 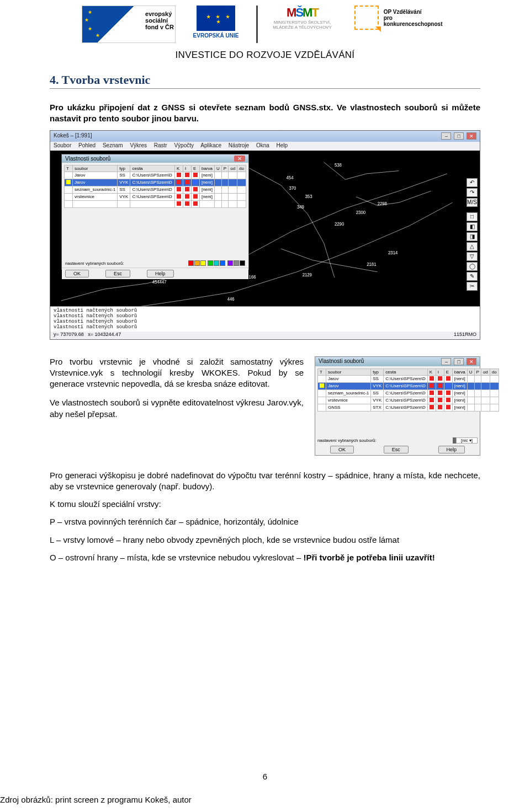 I want to click on menu-item: Soubor, so click(x=62, y=146).